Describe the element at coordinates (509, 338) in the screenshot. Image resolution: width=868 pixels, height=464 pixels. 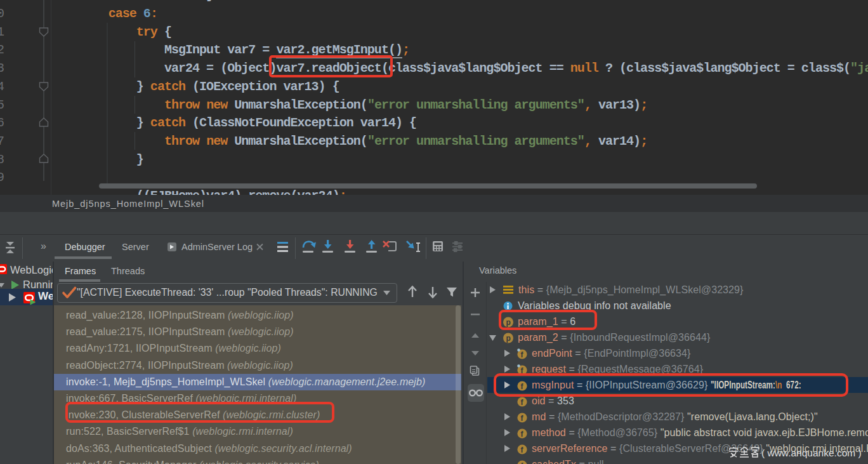
I see `svg-text: p` at that location.